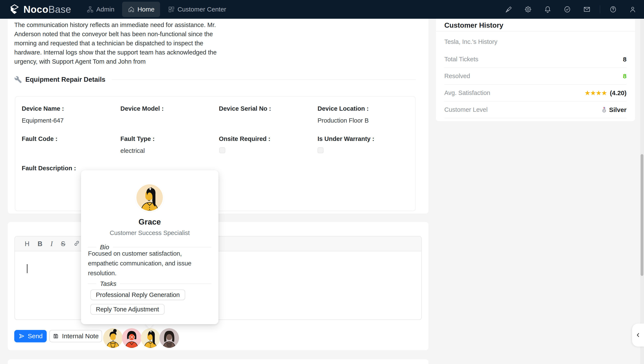 The image size is (644, 364). Describe the element at coordinates (77, 244) in the screenshot. I see `link-icon` at that location.